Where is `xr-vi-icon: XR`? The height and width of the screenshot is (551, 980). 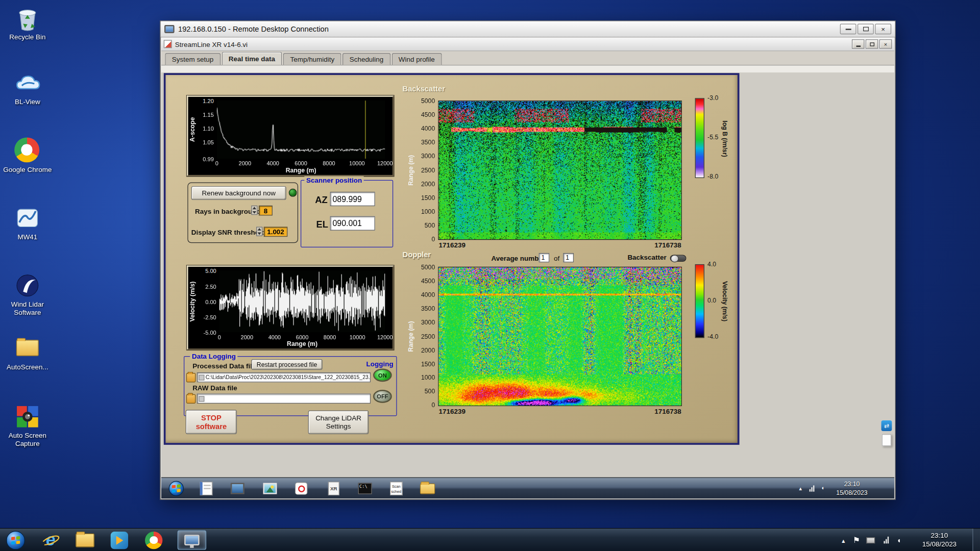 xr-vi-icon: XR is located at coordinates (334, 489).